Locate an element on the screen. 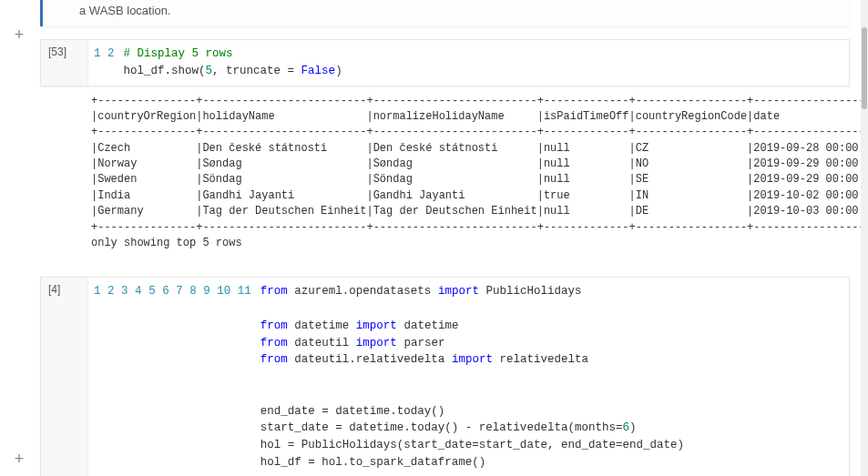 The width and height of the screenshot is (868, 476). vertical-scrollbar is located at coordinates (864, 238).